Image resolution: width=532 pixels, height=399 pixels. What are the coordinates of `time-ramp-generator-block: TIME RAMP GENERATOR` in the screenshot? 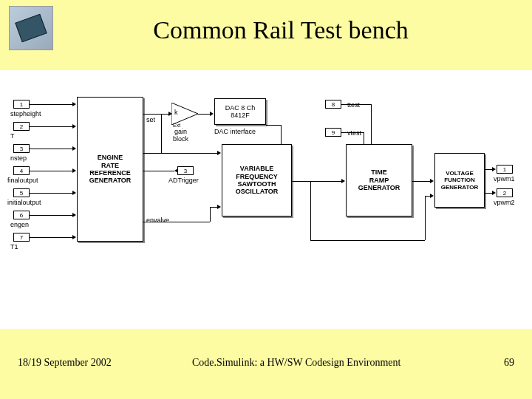 It's located at (379, 180).